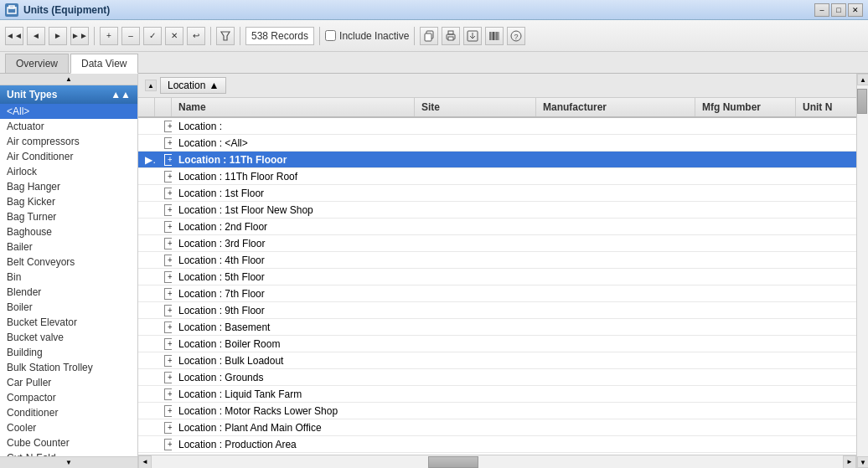  What do you see at coordinates (69, 383) in the screenshot?
I see `sidebar-item-car-puller: Car Puller` at bounding box center [69, 383].